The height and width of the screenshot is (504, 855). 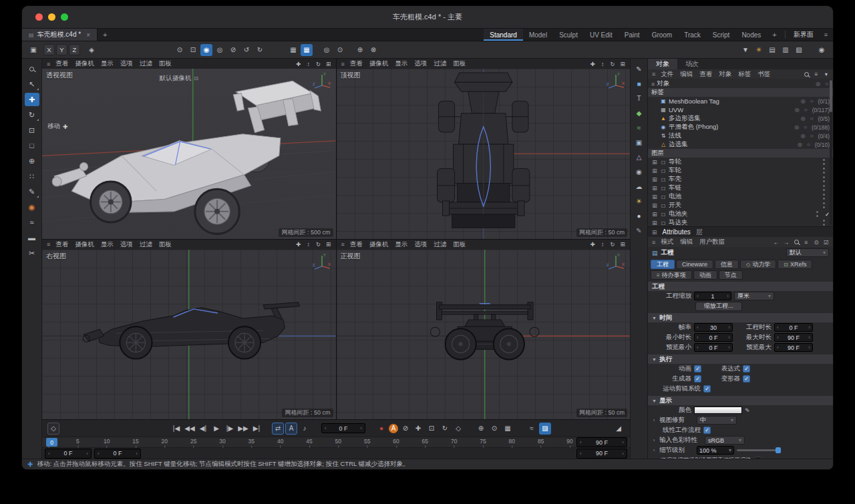 What do you see at coordinates (740, 196) in the screenshot?
I see `object-row: ⊞□电池` at bounding box center [740, 196].